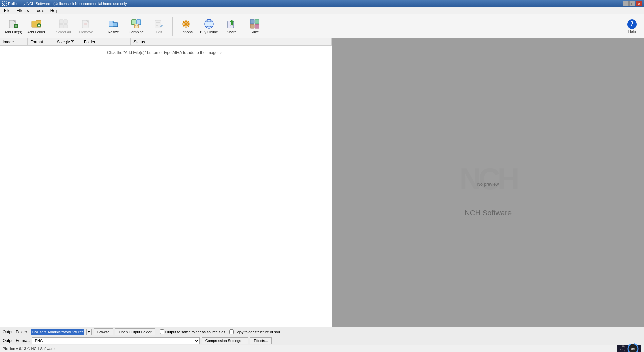  What do you see at coordinates (322, 332) in the screenshot?
I see `output-bar: Output Folder: ▼ Browse Open Output Fold…` at bounding box center [322, 332].